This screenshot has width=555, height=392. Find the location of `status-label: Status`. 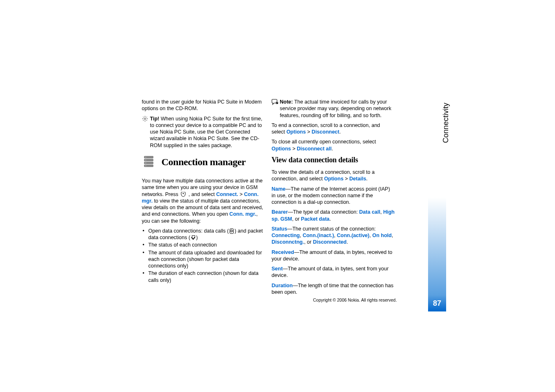

status-label: Status is located at coordinates (279, 229).